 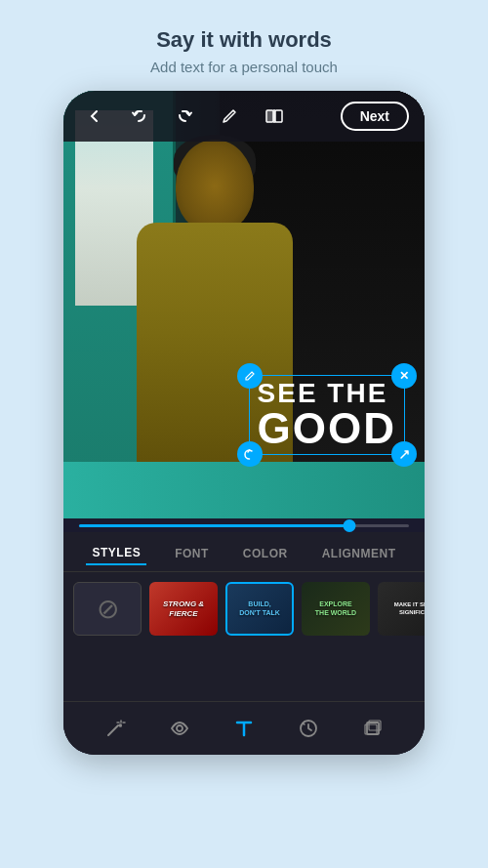 What do you see at coordinates (308, 728) in the screenshot?
I see `history-button` at bounding box center [308, 728].